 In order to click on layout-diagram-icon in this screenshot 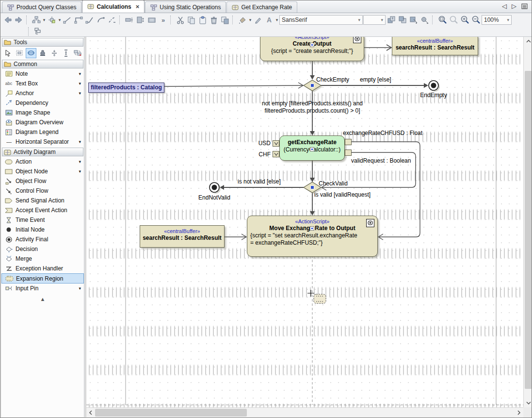, I will do `click(36, 20)`.